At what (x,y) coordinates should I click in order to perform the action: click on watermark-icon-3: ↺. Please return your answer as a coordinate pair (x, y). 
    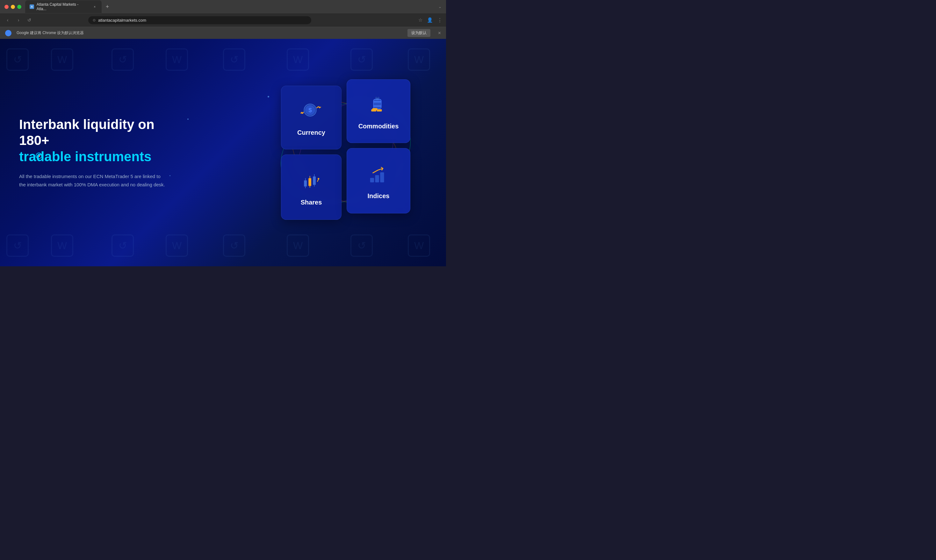
    Looking at the image, I should click on (123, 60).